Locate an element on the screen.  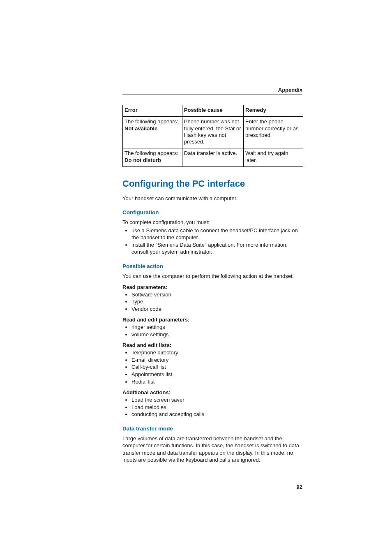
cell-remedy: Enter the phone number correctly or as p… is located at coordinates (274, 132).